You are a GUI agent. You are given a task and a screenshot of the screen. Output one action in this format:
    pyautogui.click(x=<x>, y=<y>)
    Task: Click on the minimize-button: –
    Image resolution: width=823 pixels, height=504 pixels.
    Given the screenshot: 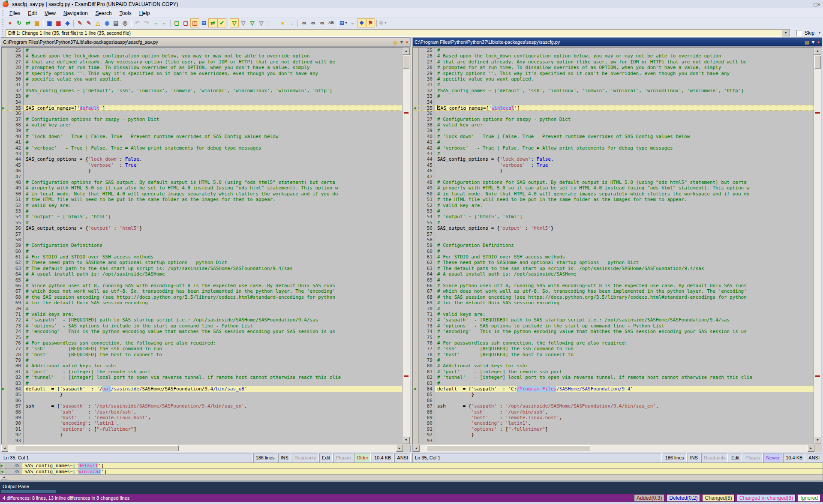 What is the action you would take?
    pyautogui.click(x=812, y=4)
    